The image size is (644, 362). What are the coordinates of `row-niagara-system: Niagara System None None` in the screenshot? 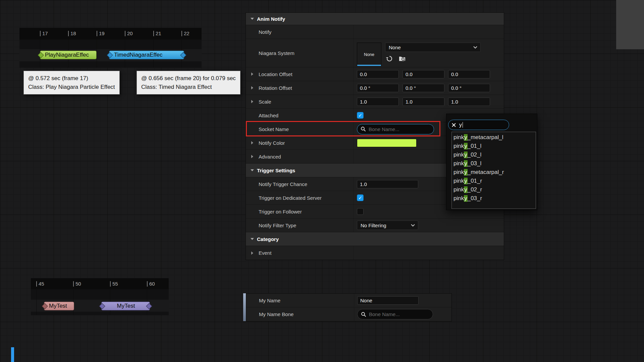 It's located at (375, 53).